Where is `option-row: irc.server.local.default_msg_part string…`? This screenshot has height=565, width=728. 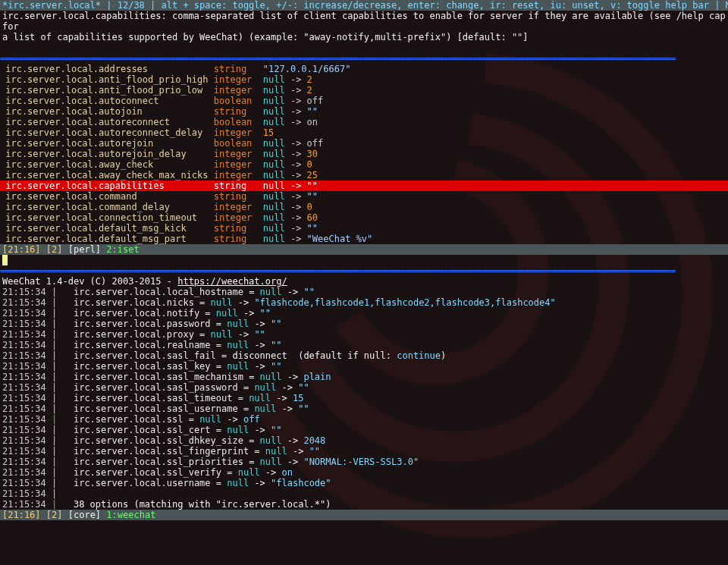 option-row: irc.server.local.default_msg_part string… is located at coordinates (364, 239).